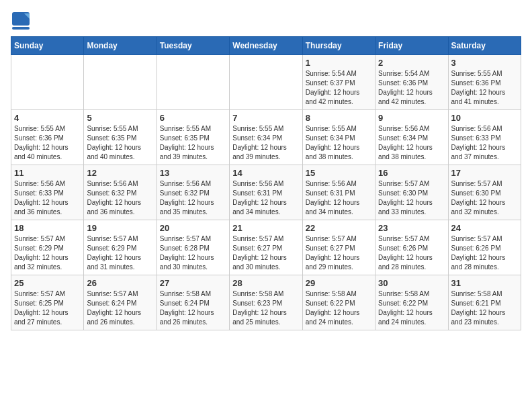 This screenshot has height=411, width=532. I want to click on calendar-cell: 1Sunrise: 5:54 AM Sunset: 6:37 PM Daylig…, so click(339, 83).